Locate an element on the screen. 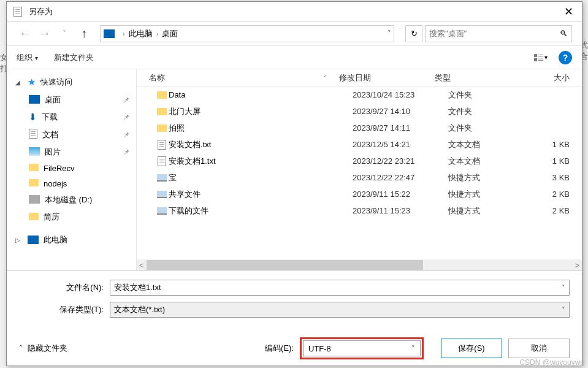  sidebar-item-label: 简历 is located at coordinates (52, 217).